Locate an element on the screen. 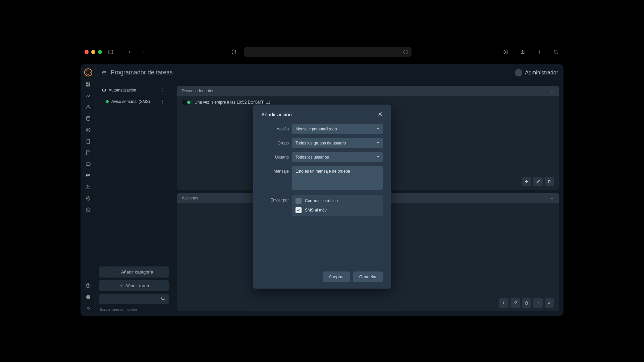 The height and width of the screenshot is (362, 644). search-icon is located at coordinates (163, 299).